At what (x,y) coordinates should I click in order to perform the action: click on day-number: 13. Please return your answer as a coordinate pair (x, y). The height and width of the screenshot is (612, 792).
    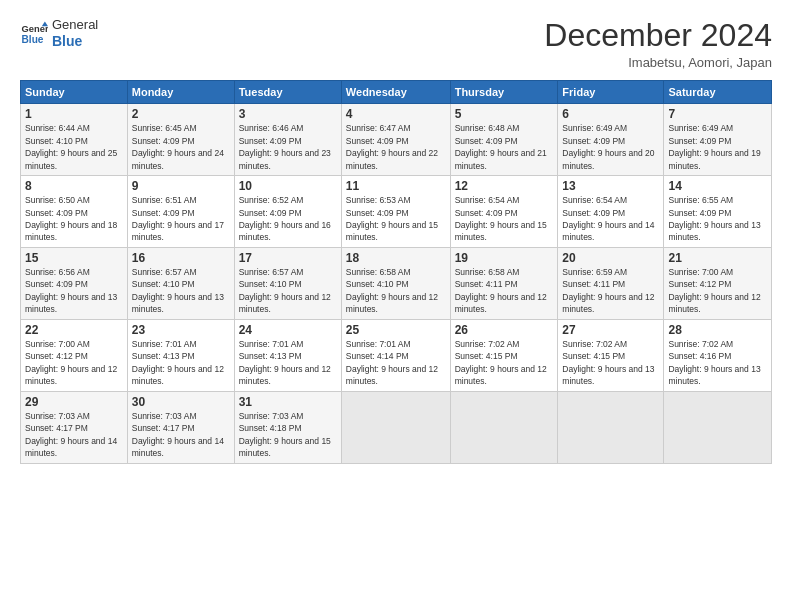
    Looking at the image, I should click on (610, 186).